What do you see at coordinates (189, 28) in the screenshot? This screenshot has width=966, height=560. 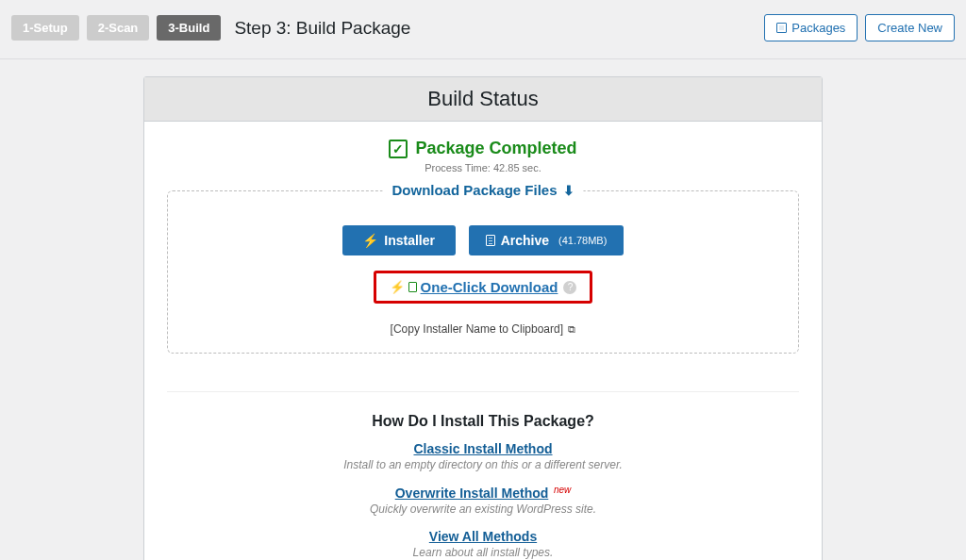 I see `step-3-build: 3-Build` at bounding box center [189, 28].